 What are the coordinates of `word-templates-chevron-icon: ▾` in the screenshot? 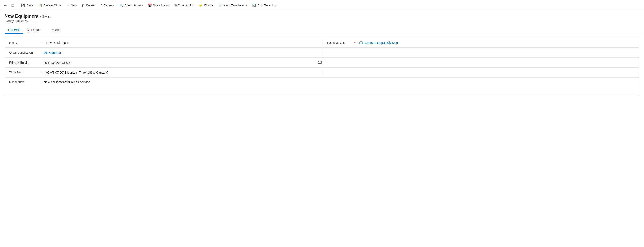 It's located at (247, 5).